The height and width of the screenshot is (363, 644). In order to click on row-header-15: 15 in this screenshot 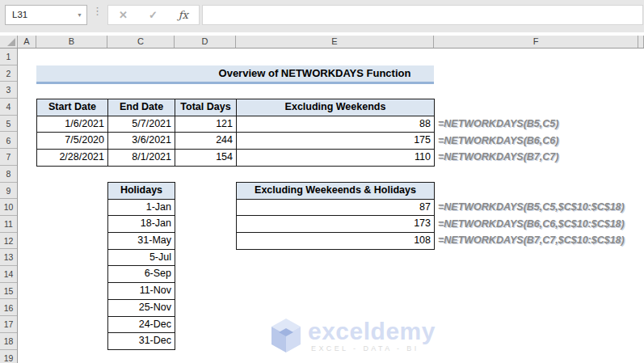, I will do `click(8, 291)`.